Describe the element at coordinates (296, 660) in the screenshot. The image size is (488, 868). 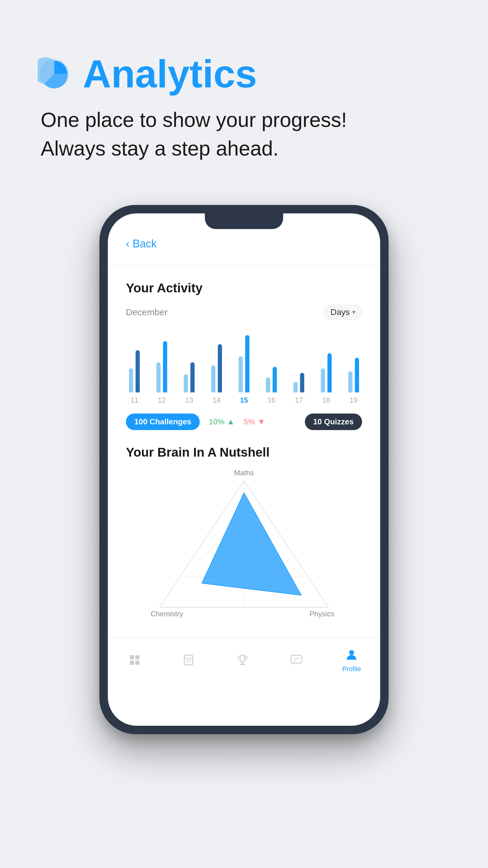
I see `nav-item-chat` at that location.